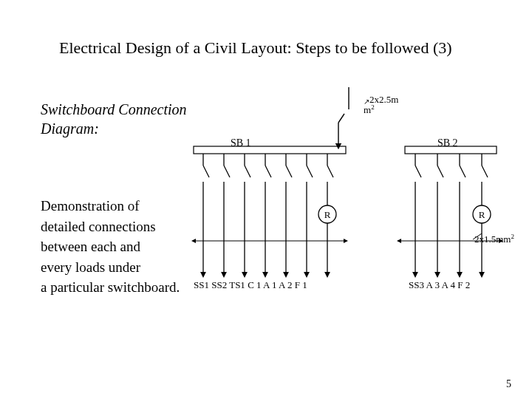 The width and height of the screenshot is (532, 399). Describe the element at coordinates (448, 143) in the screenshot. I see `sb2-label: SB 2` at that location.